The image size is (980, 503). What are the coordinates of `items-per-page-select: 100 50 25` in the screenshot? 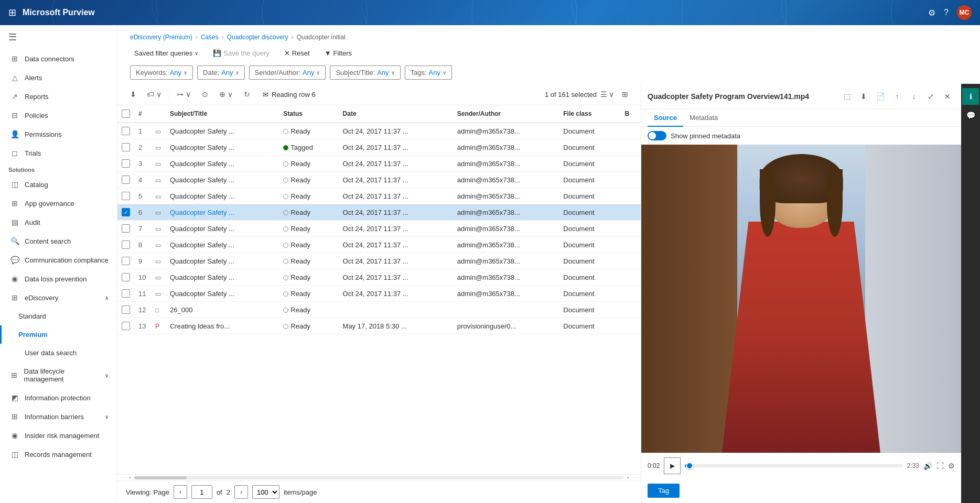 It's located at (266, 492).